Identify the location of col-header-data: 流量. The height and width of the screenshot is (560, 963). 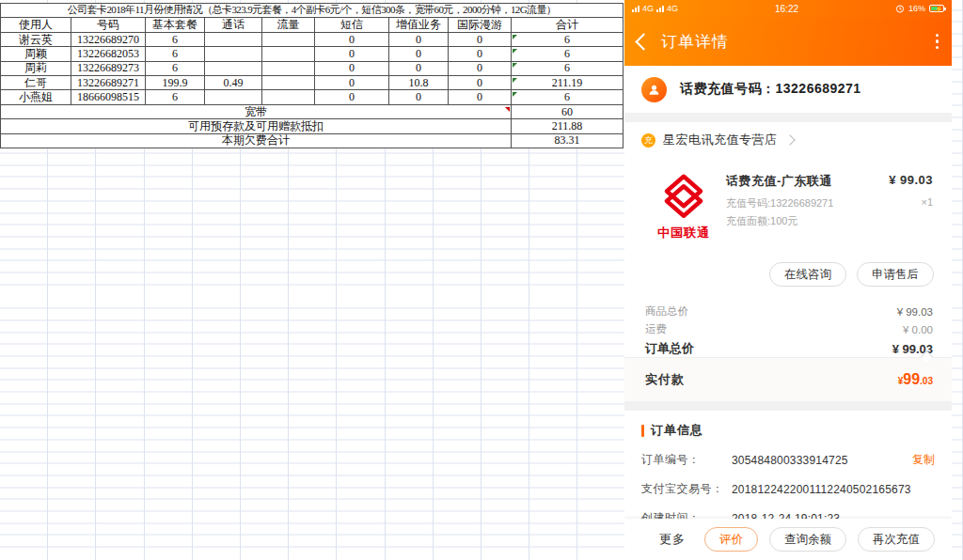
(289, 24).